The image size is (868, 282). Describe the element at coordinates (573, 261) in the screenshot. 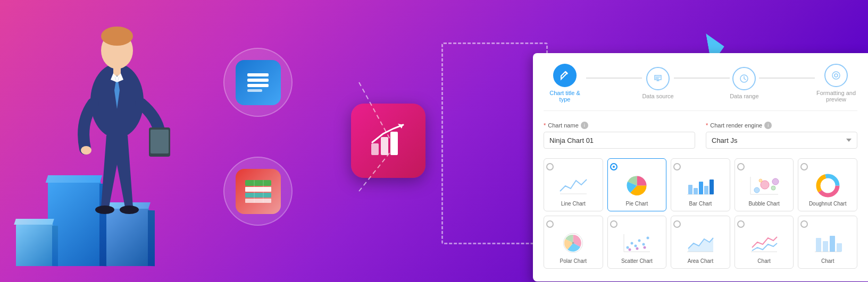

I see `polar-chart-label: Polar Chart` at that location.